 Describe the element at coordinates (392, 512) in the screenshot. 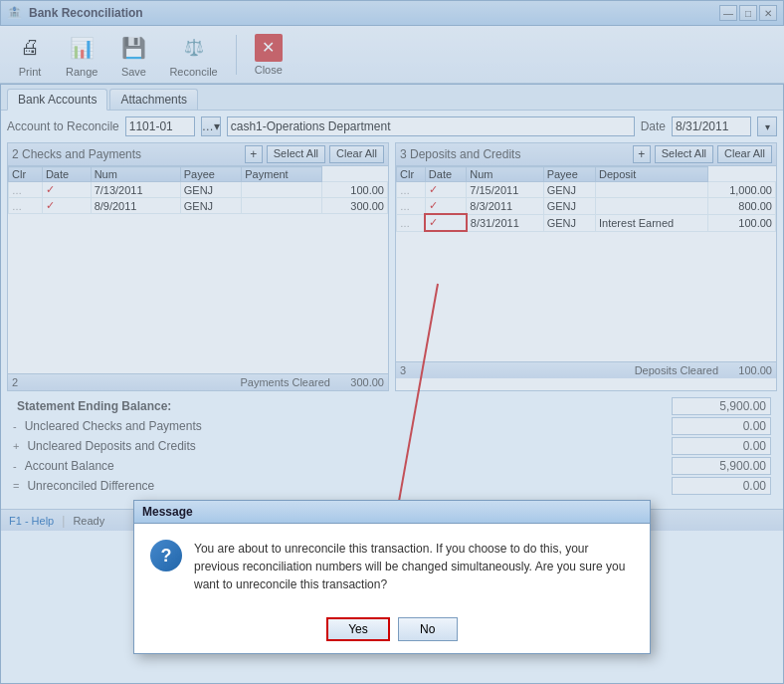

I see `dialog-title: Message` at that location.